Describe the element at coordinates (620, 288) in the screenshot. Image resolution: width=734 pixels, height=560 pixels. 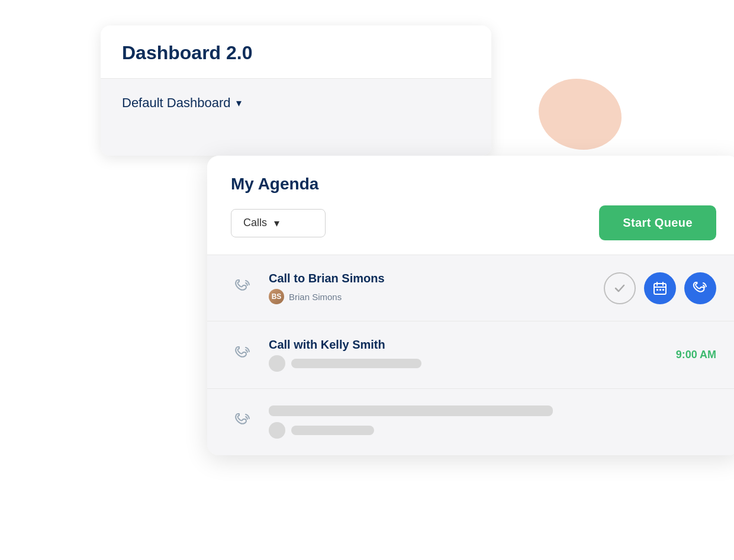
I see `check-icon` at that location.